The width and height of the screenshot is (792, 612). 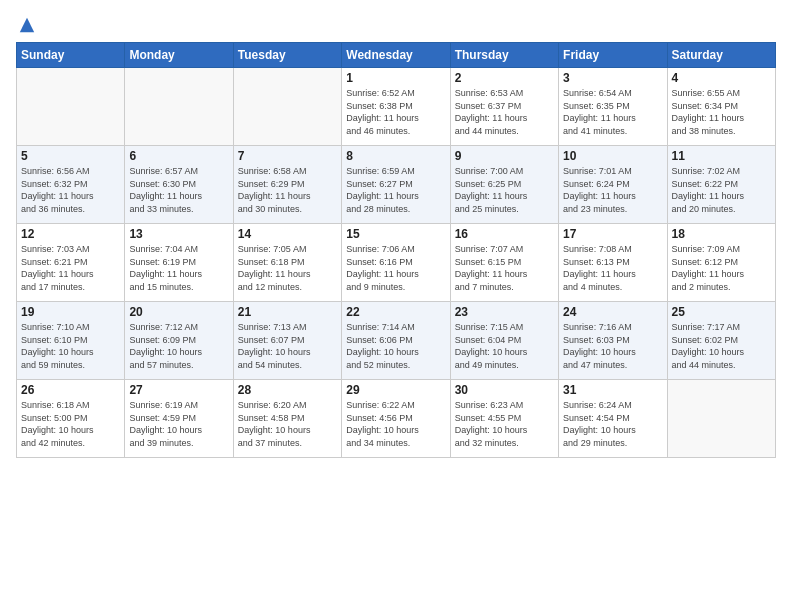 I want to click on day-number: 17, so click(x=612, y=234).